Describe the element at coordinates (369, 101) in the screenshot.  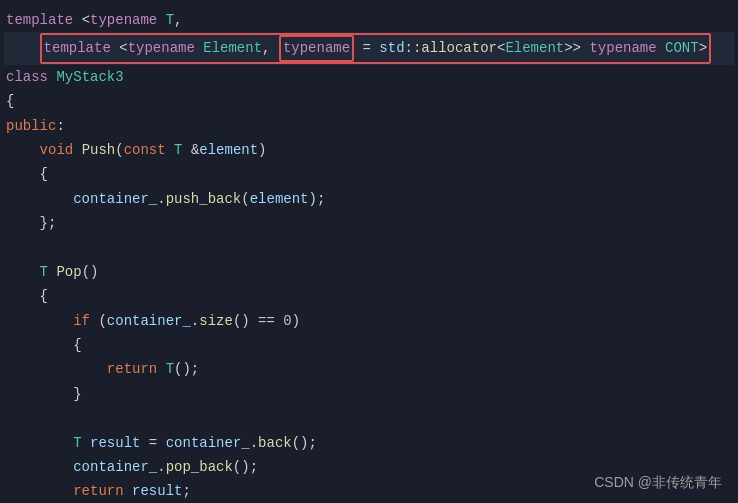
I see `code-line-4: {` at that location.